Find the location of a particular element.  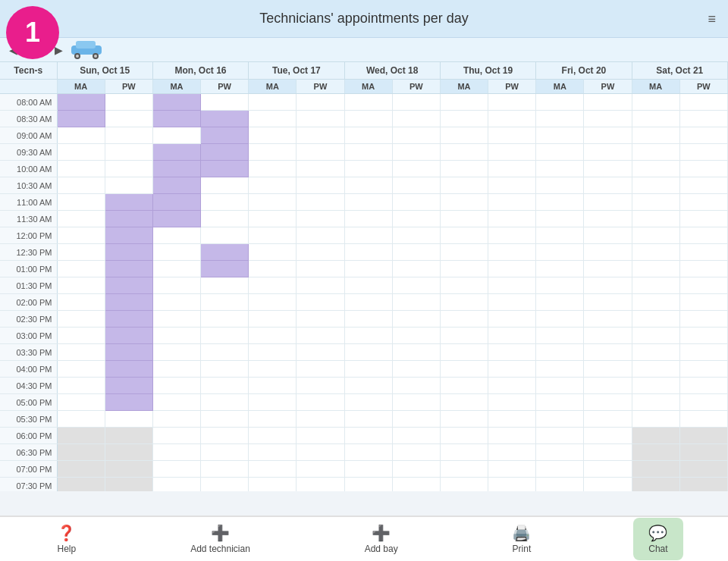

menu-icon: ≡ is located at coordinates (711, 18).